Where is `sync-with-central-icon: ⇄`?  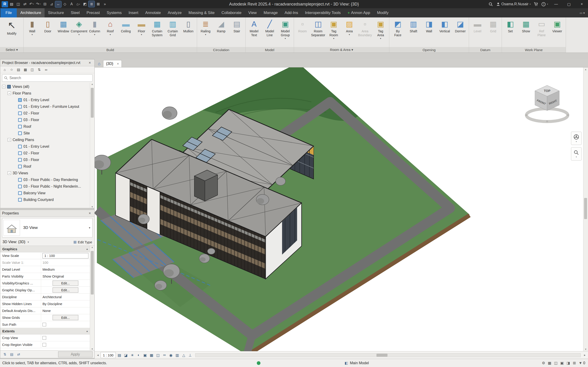
sync-with-central-icon: ⇄ is located at coordinates (25, 4).